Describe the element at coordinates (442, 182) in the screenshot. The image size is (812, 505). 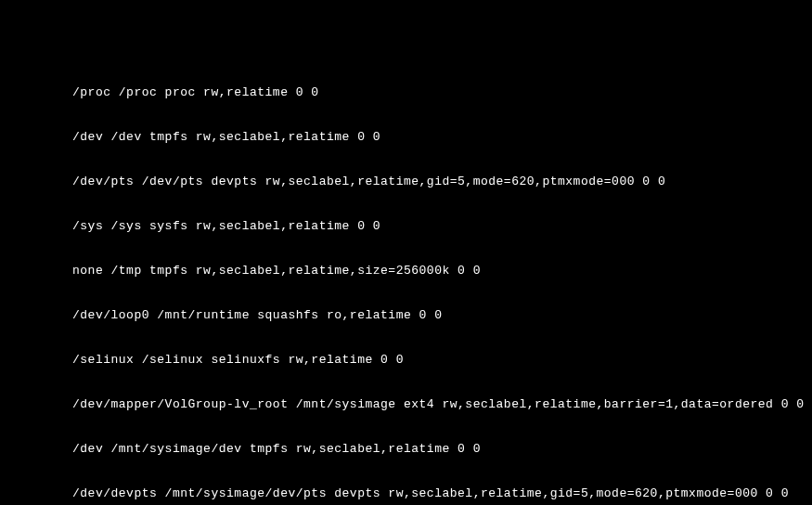
I see `mount-line: /dev/pts /dev/pts devpts rw,seclabel,rel…` at that location.